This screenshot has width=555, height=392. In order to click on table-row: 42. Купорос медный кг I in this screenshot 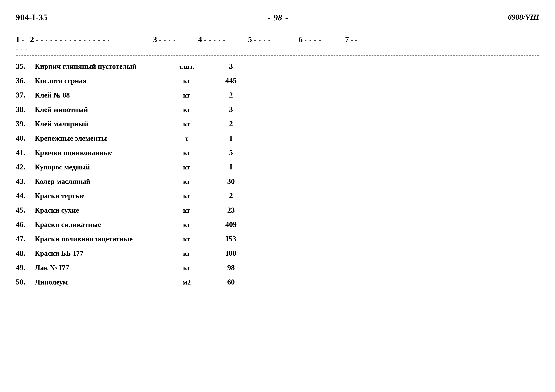, I will do `click(278, 167)`.